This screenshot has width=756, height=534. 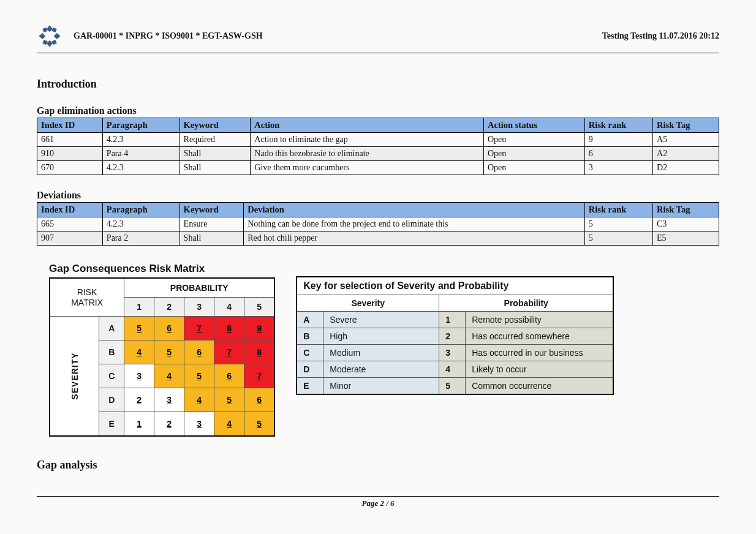 What do you see at coordinates (212, 224) in the screenshot?
I see `table-cell: Ensure` at bounding box center [212, 224].